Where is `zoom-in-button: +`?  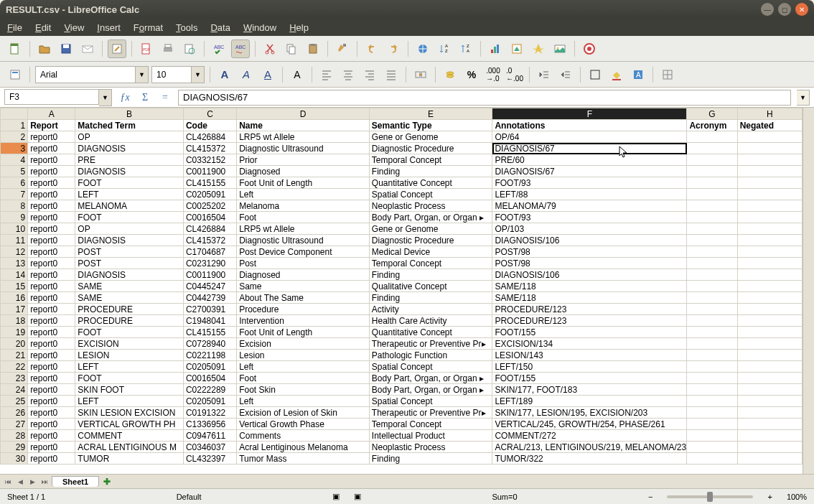
zoom-in-button: + is located at coordinates (769, 497).